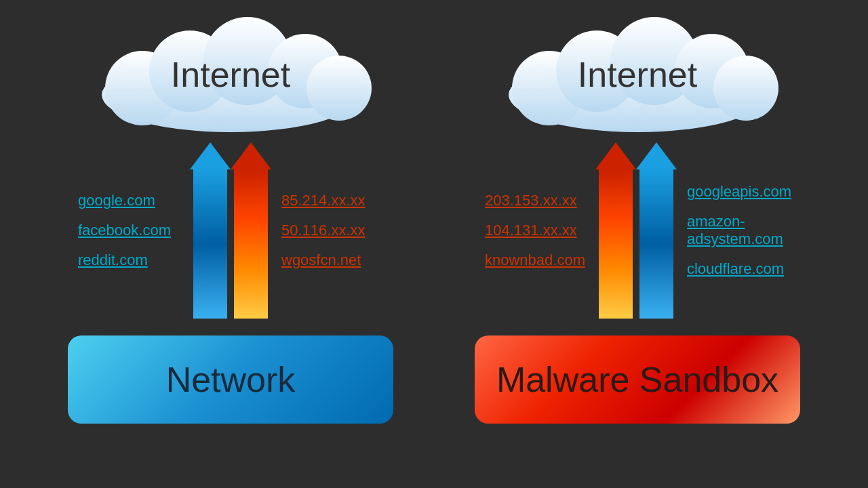  What do you see at coordinates (210, 244) in the screenshot?
I see `blue-shaft` at bounding box center [210, 244].